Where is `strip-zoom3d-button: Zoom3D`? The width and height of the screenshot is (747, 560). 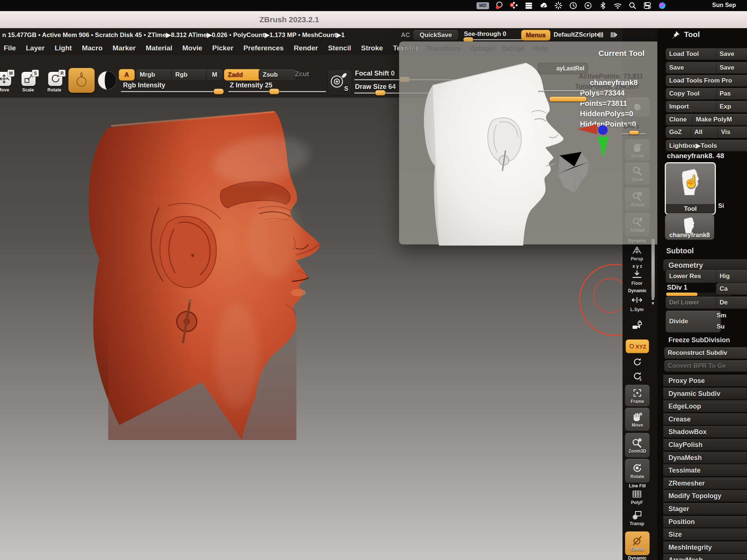 strip-zoom3d-button: Zoom3D is located at coordinates (637, 445).